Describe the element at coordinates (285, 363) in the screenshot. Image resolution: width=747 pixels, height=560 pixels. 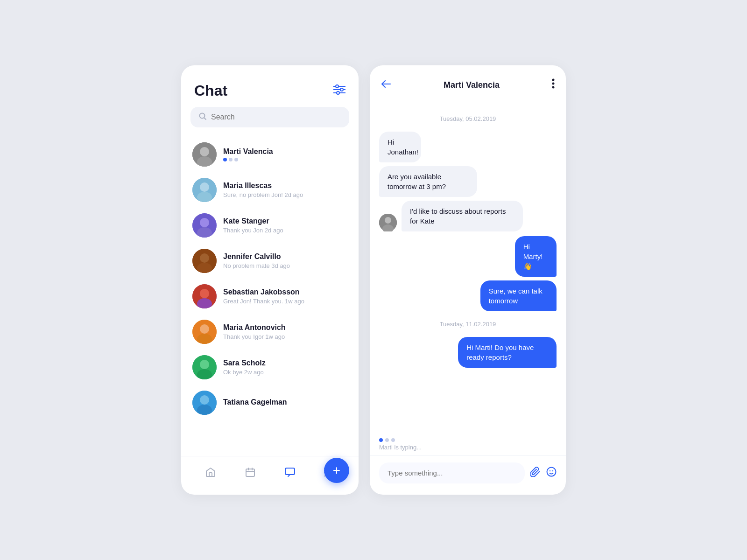
I see `contact-name-sara: Sara Scholz` at that location.